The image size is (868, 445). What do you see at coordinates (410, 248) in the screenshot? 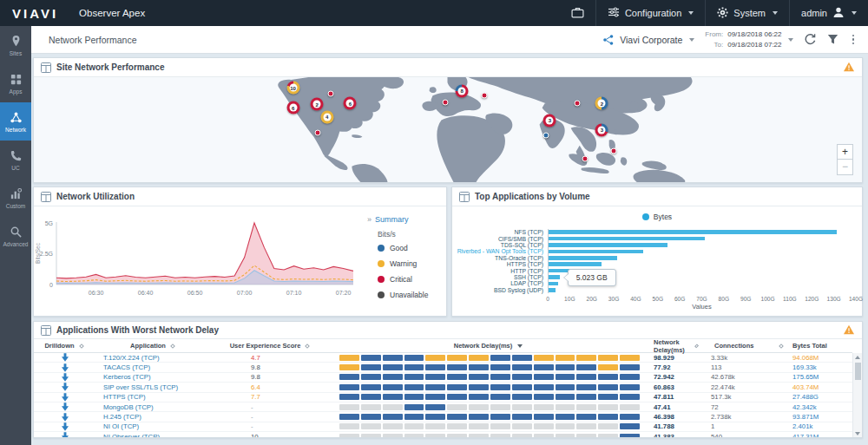
I see `legend-item-good: Good` at bounding box center [410, 248].